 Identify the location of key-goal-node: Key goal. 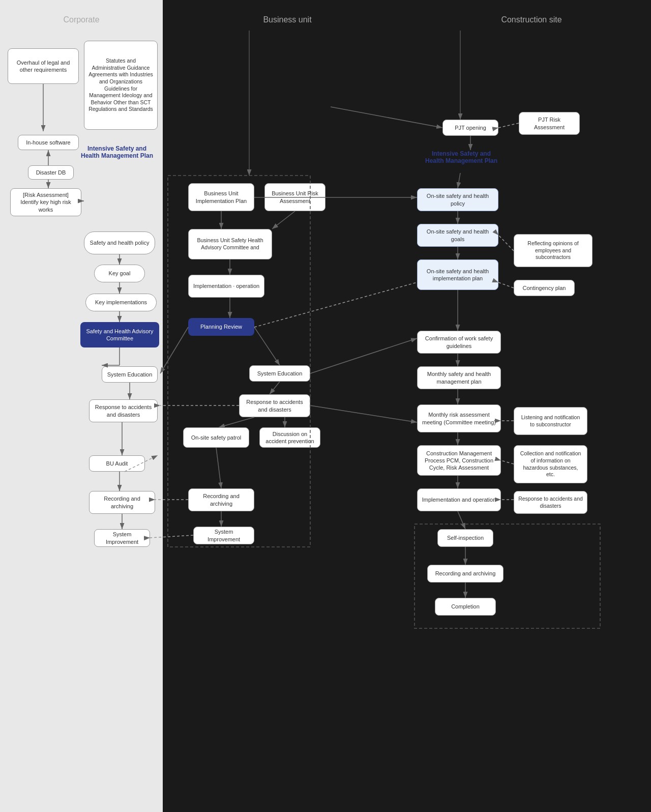
(120, 274).